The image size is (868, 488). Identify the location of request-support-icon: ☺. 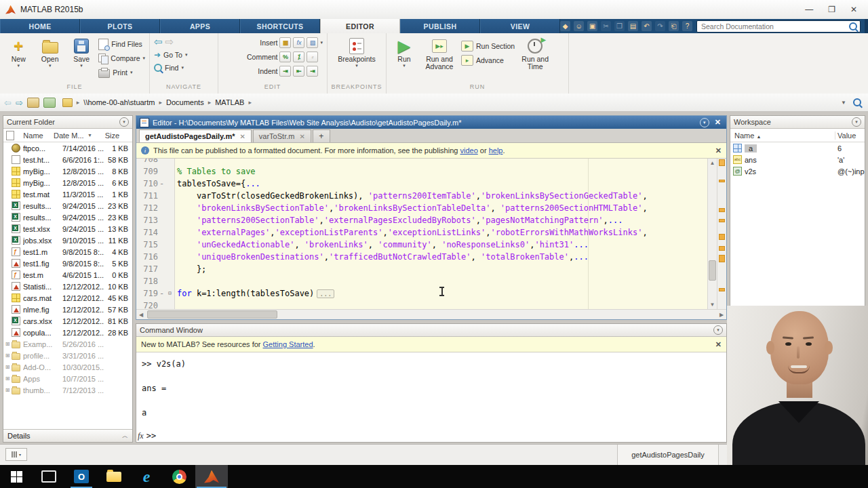
(579, 26).